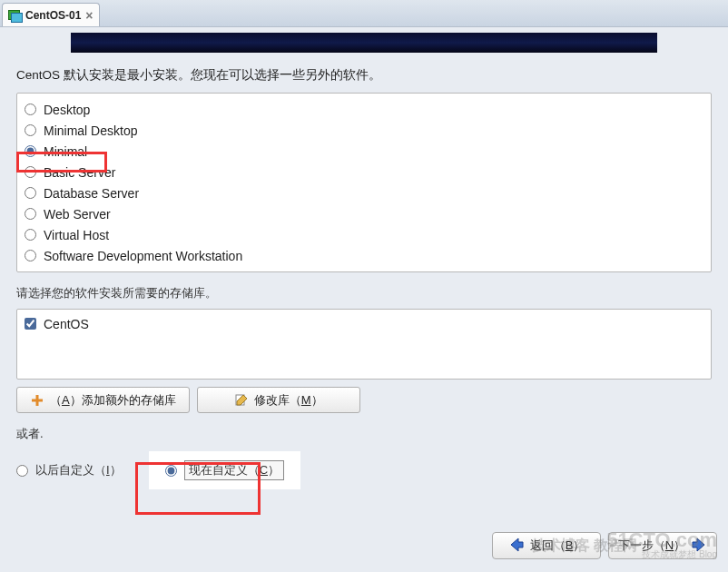 The width and height of the screenshot is (728, 572). What do you see at coordinates (51, 15) in the screenshot?
I see `vm-tab: CentOS-01 ×` at bounding box center [51, 15].